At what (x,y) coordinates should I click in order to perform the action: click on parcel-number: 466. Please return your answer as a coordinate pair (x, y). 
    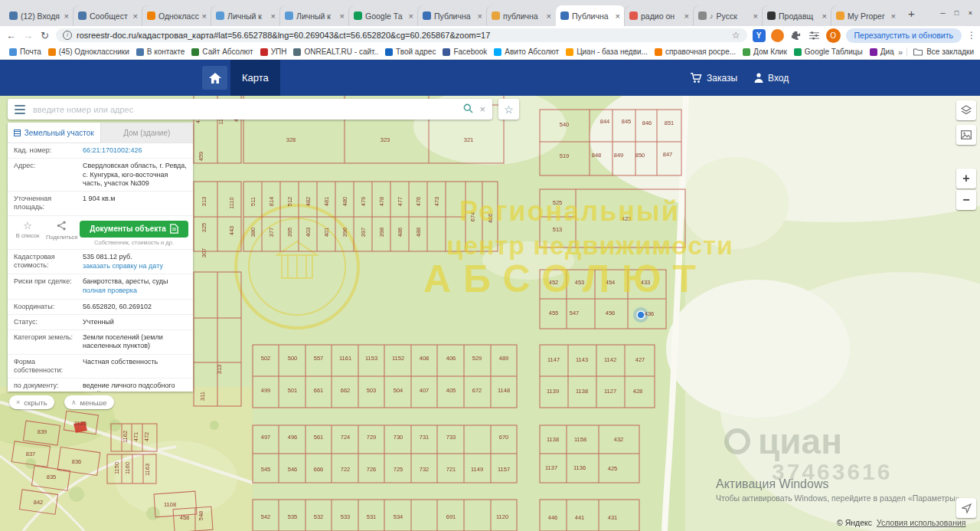
    Looking at the image, I should click on (490, 219).